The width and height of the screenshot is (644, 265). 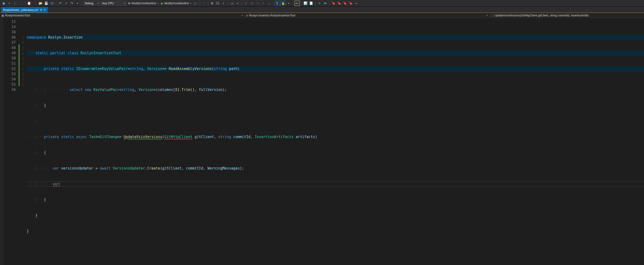 What do you see at coordinates (306, 3) in the screenshot?
I see `chart-icon: 📊` at bounding box center [306, 3].